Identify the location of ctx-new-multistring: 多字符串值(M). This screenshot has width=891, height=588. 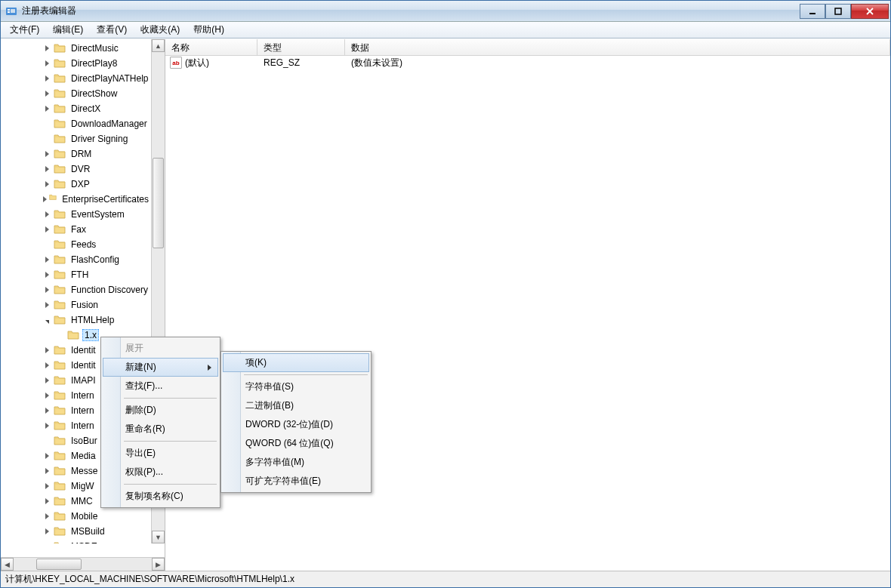
(296, 462).